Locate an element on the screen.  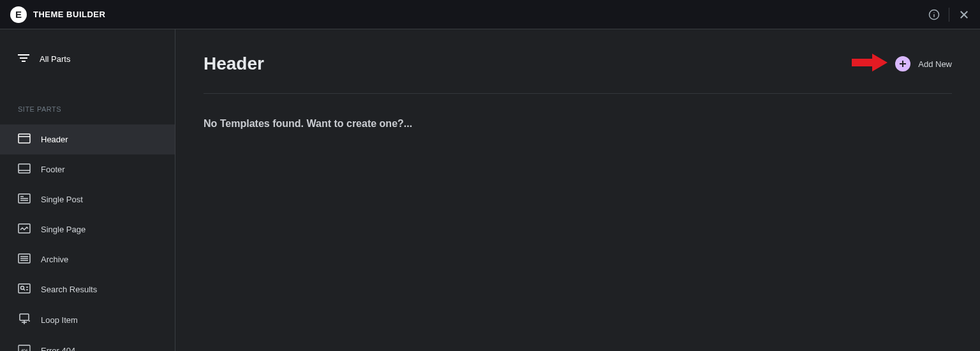
close-icon is located at coordinates (964, 15).